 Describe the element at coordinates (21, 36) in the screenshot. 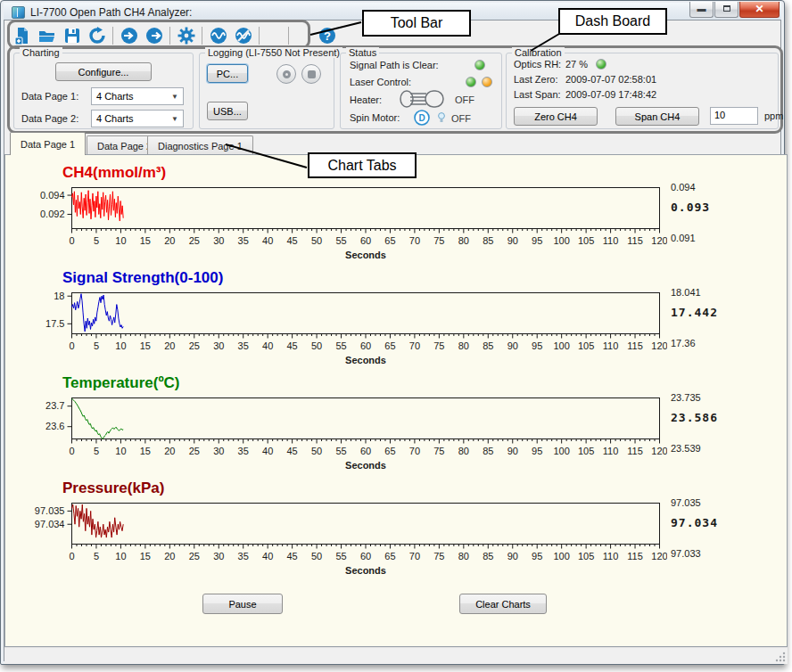

I see `new-file-icon` at that location.